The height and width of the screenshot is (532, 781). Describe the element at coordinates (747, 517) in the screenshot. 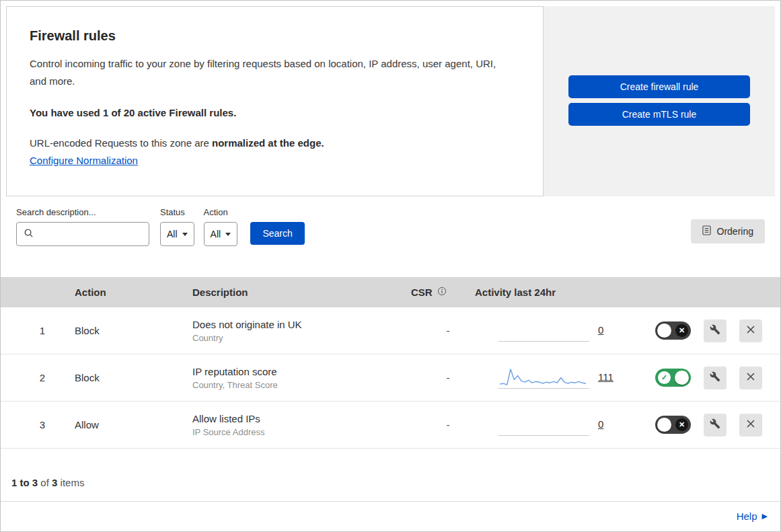

I see `help-link-label: Help` at that location.